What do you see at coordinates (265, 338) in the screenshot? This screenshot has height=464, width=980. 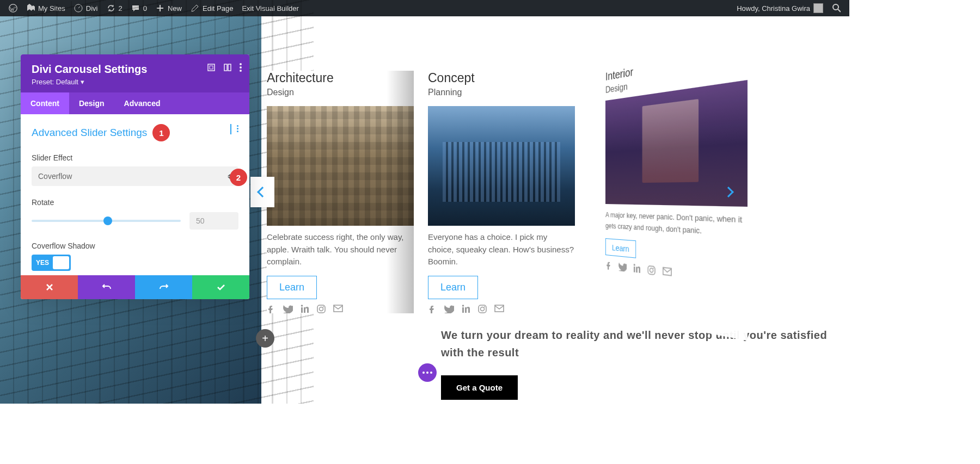 I see `add-section-button: +` at bounding box center [265, 338].